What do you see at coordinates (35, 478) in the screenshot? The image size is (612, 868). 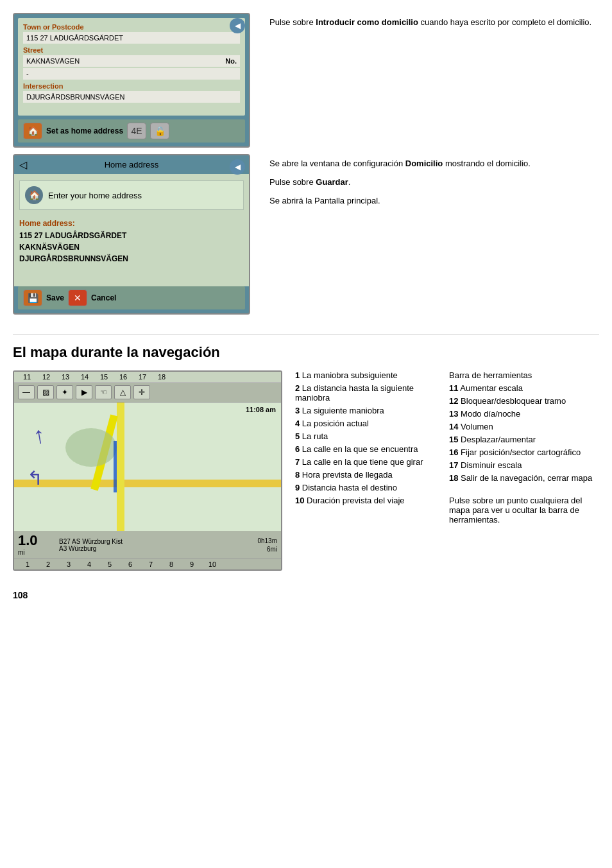 I see `map-turn-arrow-left: ↰` at bounding box center [35, 478].